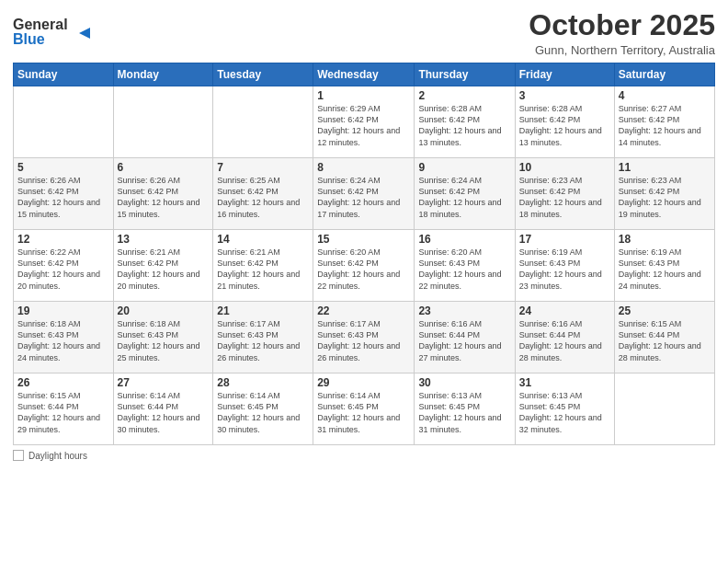  What do you see at coordinates (564, 338) in the screenshot?
I see `calendar-cell: 24Sunrise: 6:16 AM Sunset: 6:44 PM Dayli…` at bounding box center [564, 338].